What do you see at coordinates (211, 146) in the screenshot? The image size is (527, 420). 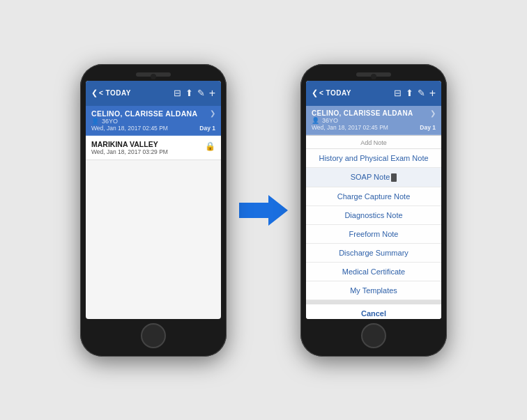 I see `lock-icon: 🔒` at bounding box center [211, 146].